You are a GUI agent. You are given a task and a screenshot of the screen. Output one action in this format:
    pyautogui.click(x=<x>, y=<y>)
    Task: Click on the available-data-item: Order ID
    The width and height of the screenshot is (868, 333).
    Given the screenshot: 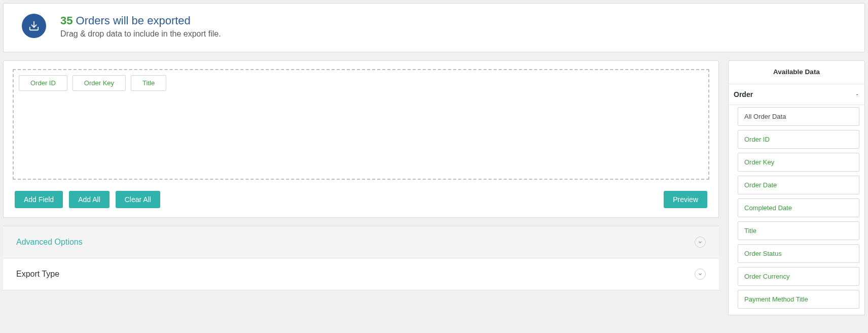 What is the action you would take?
    pyautogui.click(x=799, y=139)
    